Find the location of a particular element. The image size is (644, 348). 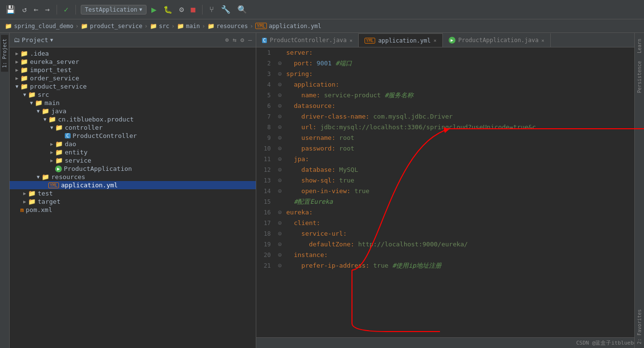

line-number: 11 is located at coordinates (266, 159).